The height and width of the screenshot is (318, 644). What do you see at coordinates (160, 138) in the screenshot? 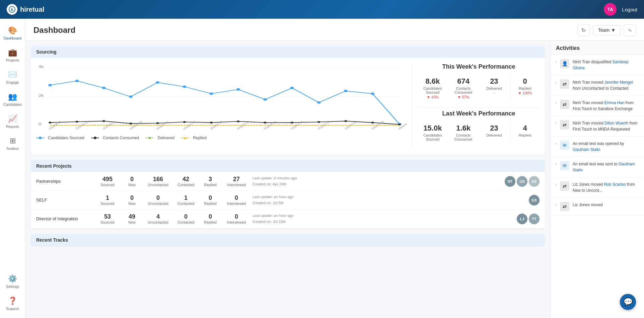
I see `legend-delivered: Delivered` at bounding box center [160, 138].